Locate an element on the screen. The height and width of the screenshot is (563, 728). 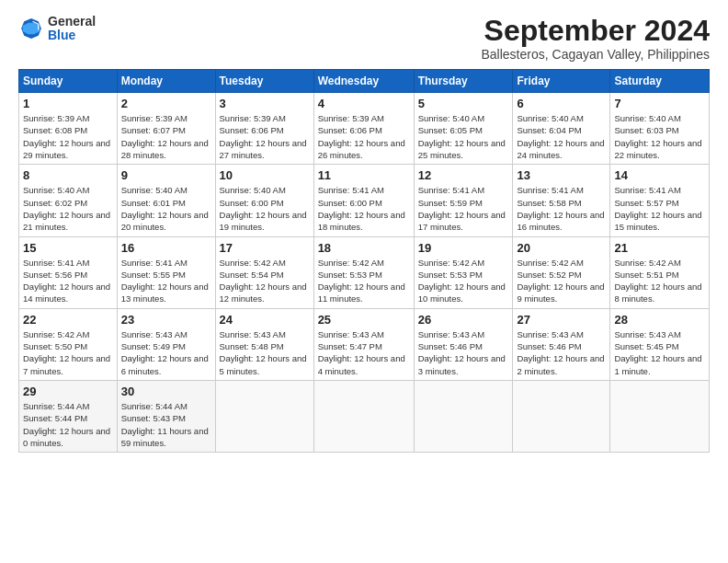
col-friday: Friday is located at coordinates (562, 81).